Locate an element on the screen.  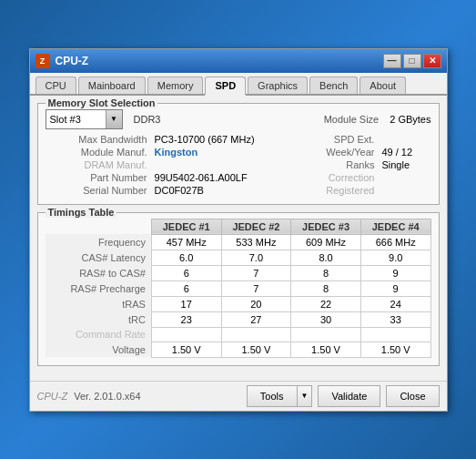
cell-ras-cas-4: 9 is located at coordinates (395, 273).